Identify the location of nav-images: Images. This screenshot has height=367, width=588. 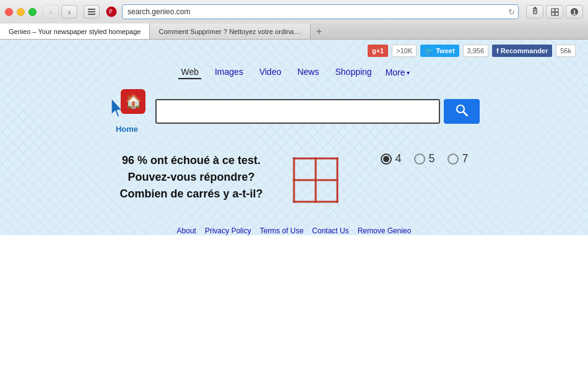
(229, 72).